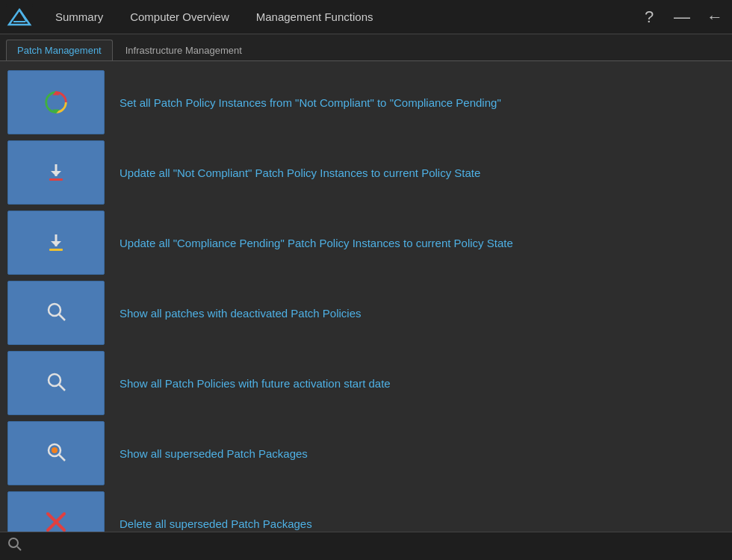 The width and height of the screenshot is (732, 560). What do you see at coordinates (56, 383) in the screenshot?
I see `show-future-activation-button` at bounding box center [56, 383].